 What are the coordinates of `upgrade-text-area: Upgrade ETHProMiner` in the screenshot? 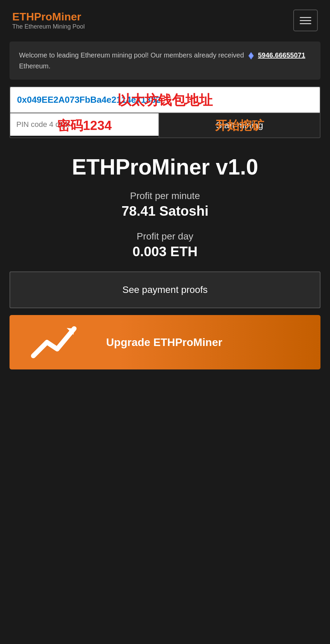 It's located at (209, 342).